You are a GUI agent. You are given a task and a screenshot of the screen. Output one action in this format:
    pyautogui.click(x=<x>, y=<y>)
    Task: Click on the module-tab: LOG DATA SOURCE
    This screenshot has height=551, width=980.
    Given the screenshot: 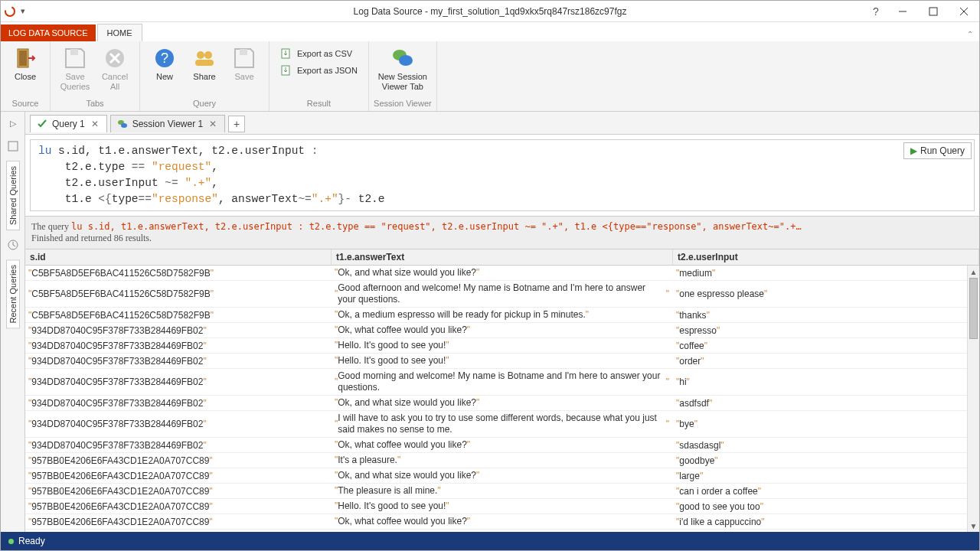 What is the action you would take?
    pyautogui.click(x=48, y=33)
    